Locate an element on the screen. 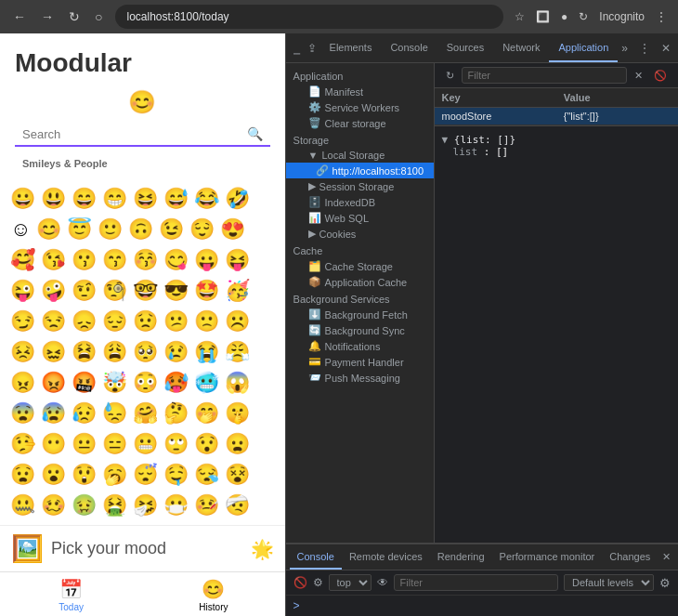 This screenshot has height=616, width=678. log-levels-select: Default levels is located at coordinates (609, 583).